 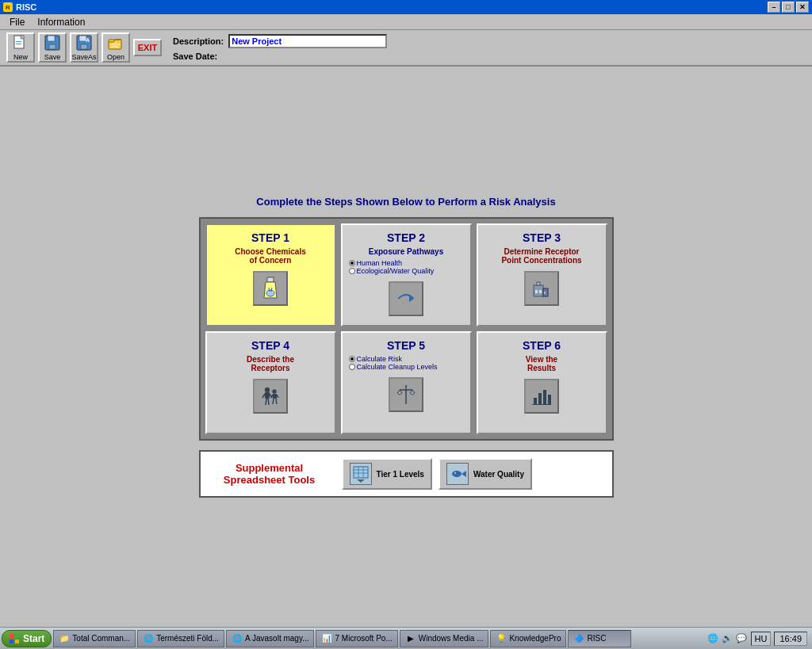 I want to click on step-3-box: STEP 3 Determine Receptor Point Concentr…, so click(x=542, y=275).